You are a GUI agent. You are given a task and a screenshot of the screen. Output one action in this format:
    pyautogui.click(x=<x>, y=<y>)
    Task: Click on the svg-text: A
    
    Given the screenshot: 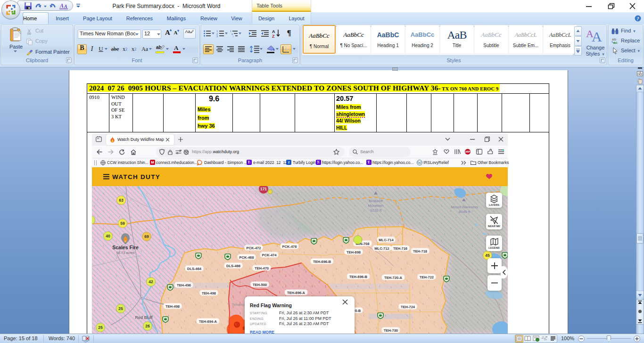 What is the action you would take?
    pyautogui.click(x=273, y=32)
    